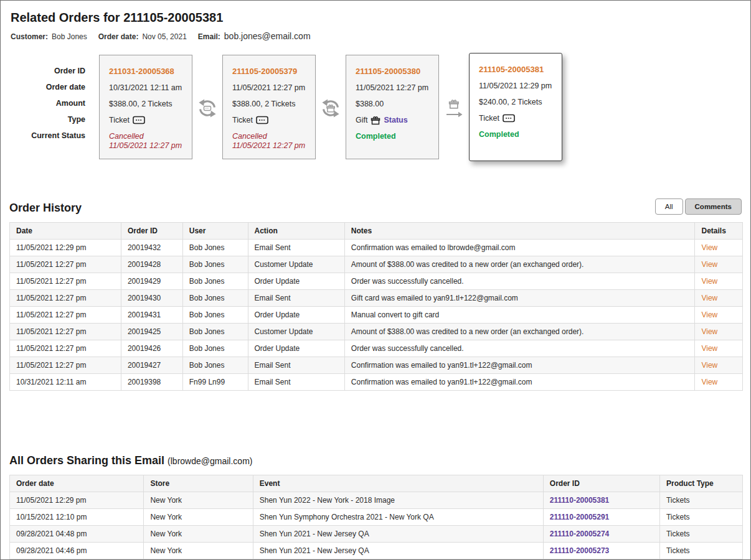 The image size is (751, 560). I want to click on order-date-value: 10/31/2021 12:11 am, so click(148, 88).